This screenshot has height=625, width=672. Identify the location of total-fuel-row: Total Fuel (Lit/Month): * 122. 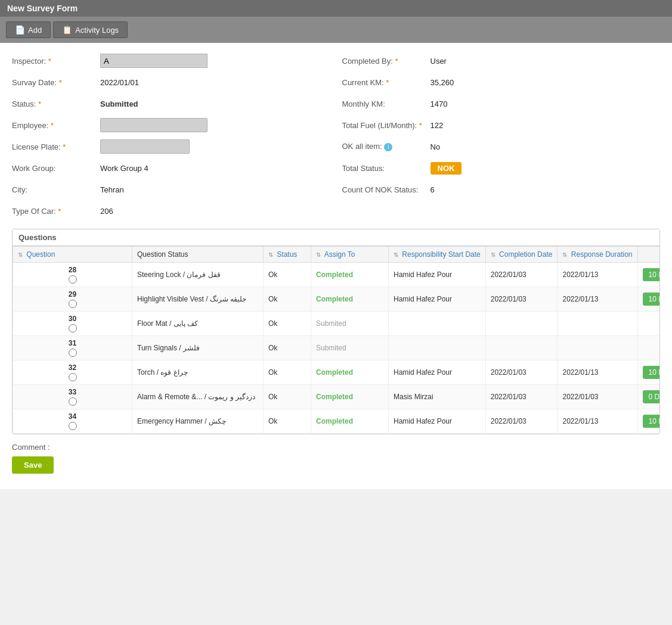
(501, 125).